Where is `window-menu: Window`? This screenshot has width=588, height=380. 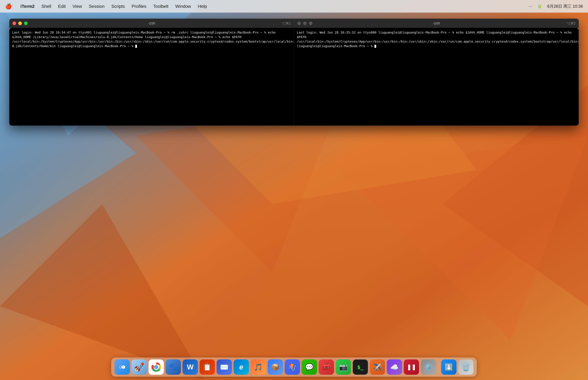 window-menu: Window is located at coordinates (183, 6).